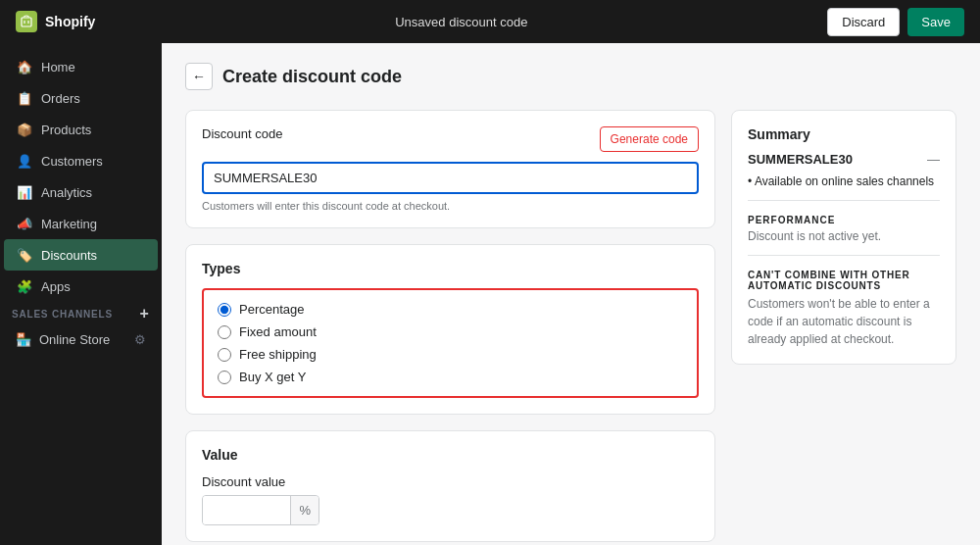 The height and width of the screenshot is (545, 980). Describe the element at coordinates (451, 178) in the screenshot. I see `discount-code-input` at that location.